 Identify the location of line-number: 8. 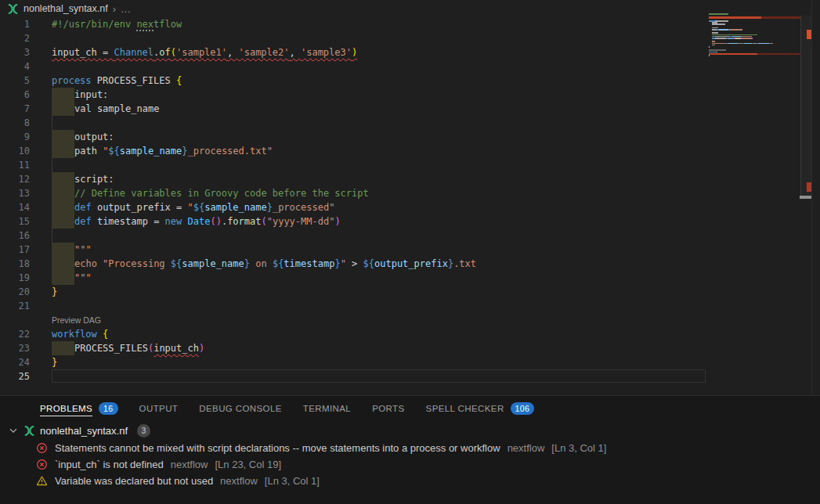
(15, 123).